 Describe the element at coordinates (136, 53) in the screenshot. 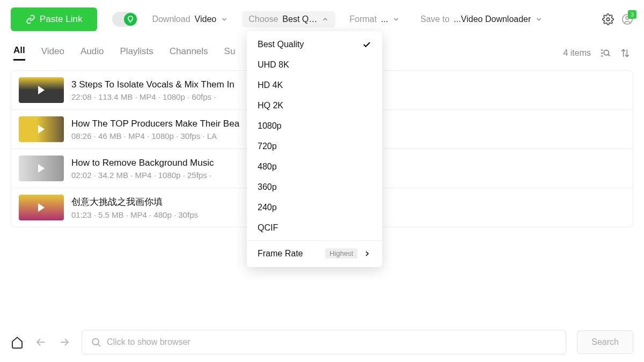

I see `tab-playlists: Playlists` at that location.